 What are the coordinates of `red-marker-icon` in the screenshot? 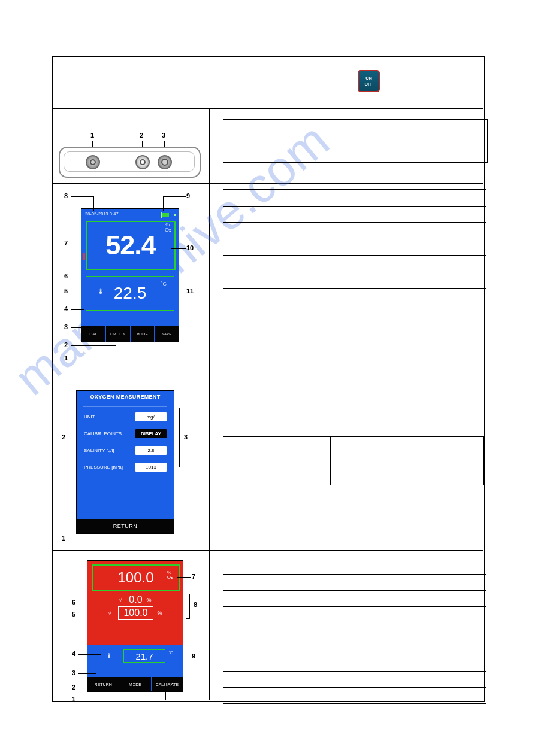 It's located at (84, 257).